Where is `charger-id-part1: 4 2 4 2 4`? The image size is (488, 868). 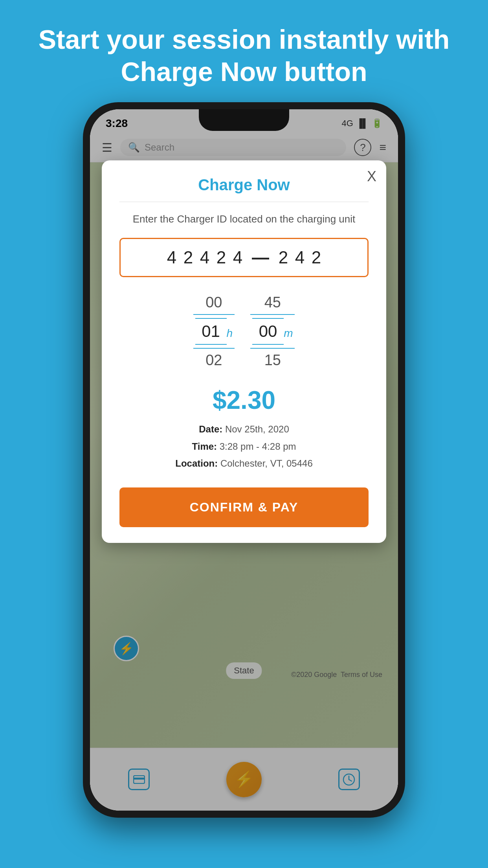
charger-id-part1: 4 2 4 2 4 is located at coordinates (205, 257).